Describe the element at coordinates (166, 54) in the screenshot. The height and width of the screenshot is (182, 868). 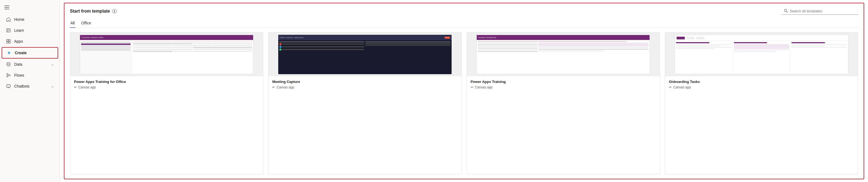
I see `card-preview-1: PowerApps Training for Office` at that location.